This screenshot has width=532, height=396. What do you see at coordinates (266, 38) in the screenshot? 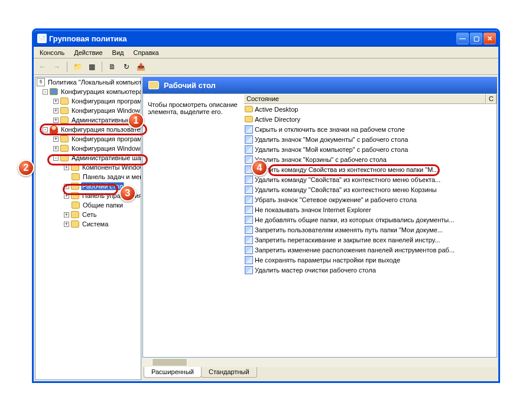
I see `titlebar: 📄 Групповая политика — ▢ ✕` at bounding box center [266, 38].